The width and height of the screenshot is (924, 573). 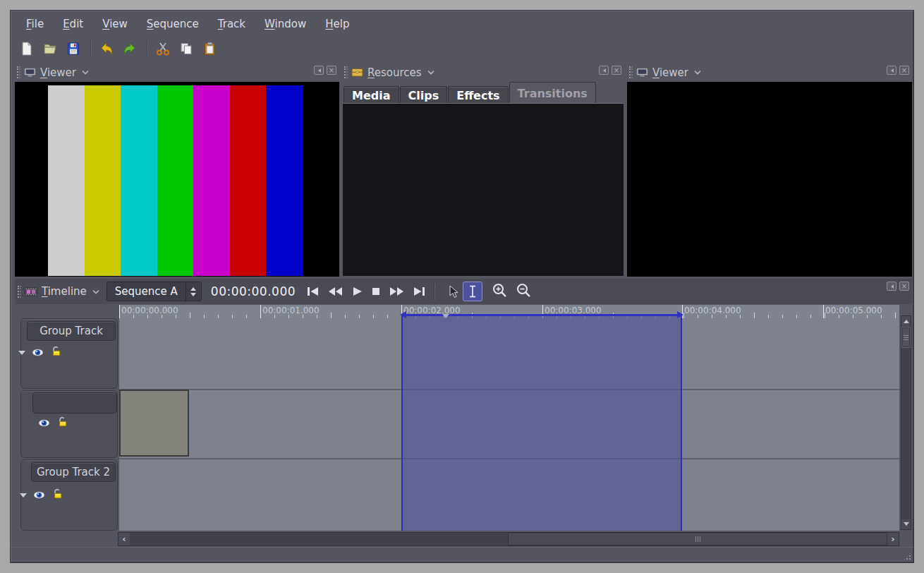 I want to click on track-name-button: Group Track 2, so click(x=73, y=472).